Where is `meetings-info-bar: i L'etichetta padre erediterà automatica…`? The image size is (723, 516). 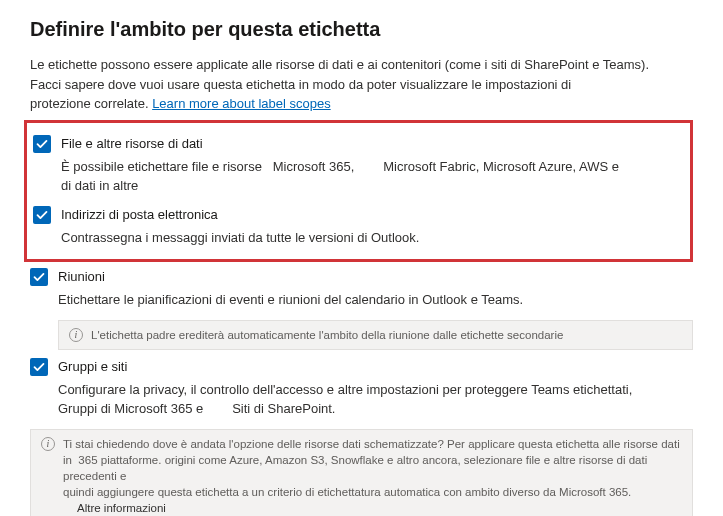 meetings-info-bar: i L'etichetta padre erediterà automatica… is located at coordinates (376, 335).